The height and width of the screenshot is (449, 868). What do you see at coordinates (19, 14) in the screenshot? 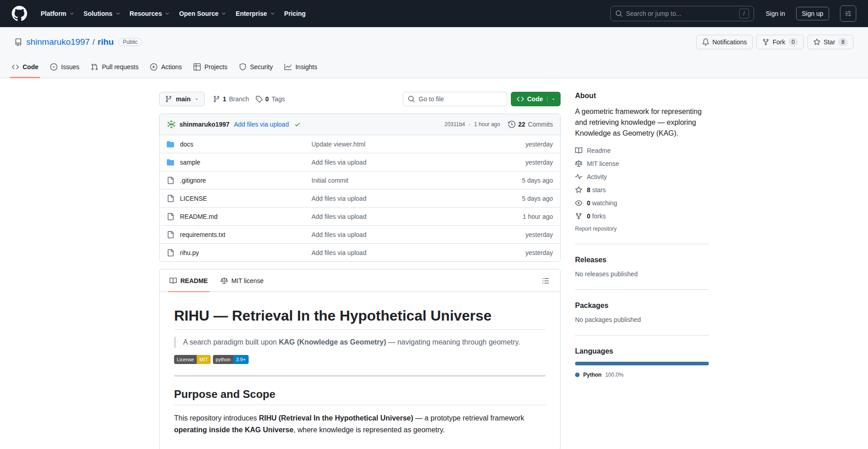
I see `github-logo-icon` at bounding box center [19, 14].